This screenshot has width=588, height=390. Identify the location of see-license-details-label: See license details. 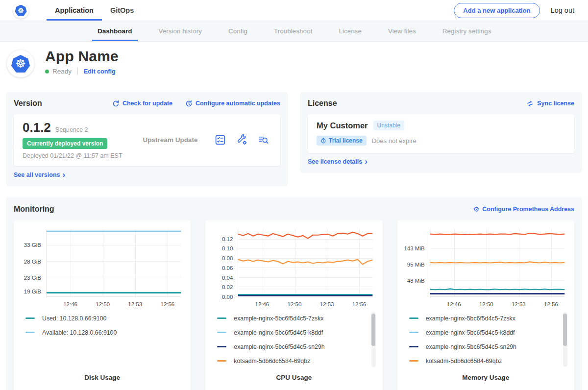
(335, 162).